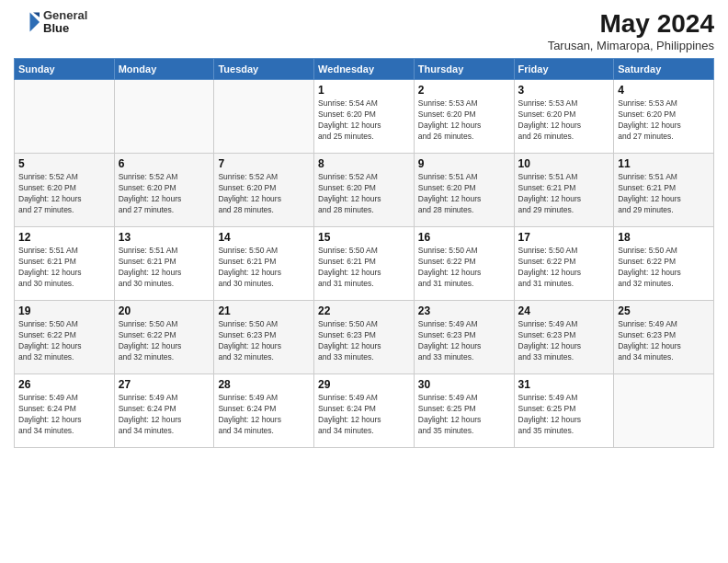 The image size is (728, 563). Describe the element at coordinates (265, 338) in the screenshot. I see `day-cell: 21Sunrise: 5:50 AM Sunset: 6:23 PM Dayli…` at that location.